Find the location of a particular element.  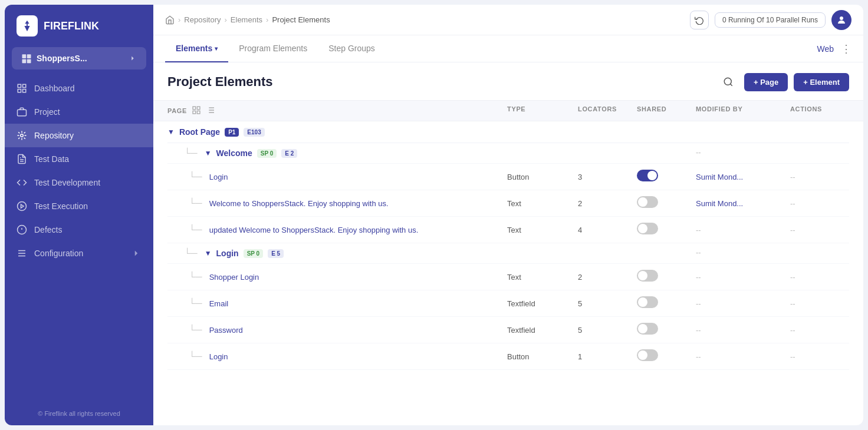

toggle-updated-welcome is located at coordinates (647, 229).